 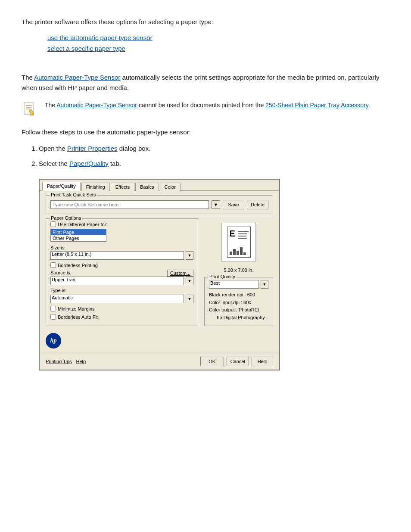 I want to click on preview-chart, so click(x=239, y=251).